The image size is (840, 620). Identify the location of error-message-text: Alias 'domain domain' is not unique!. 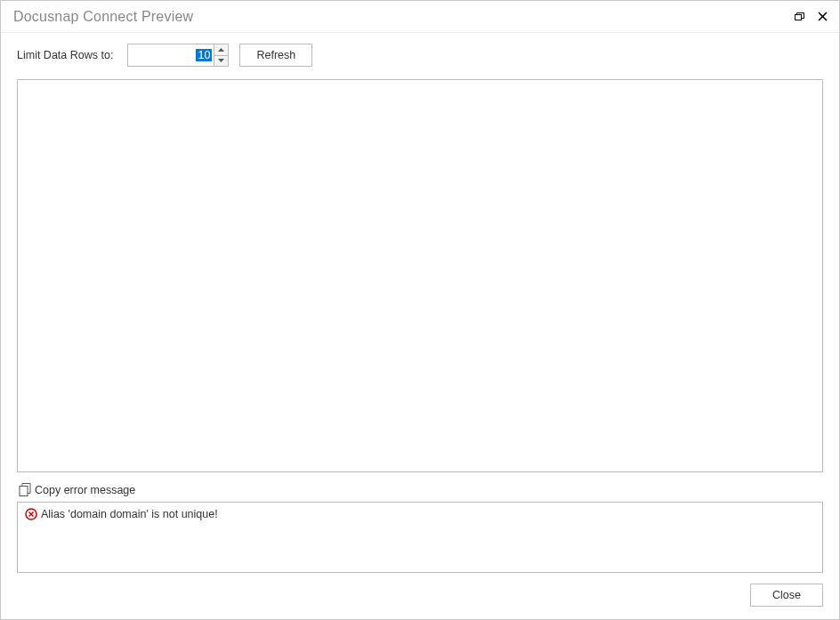
(130, 514).